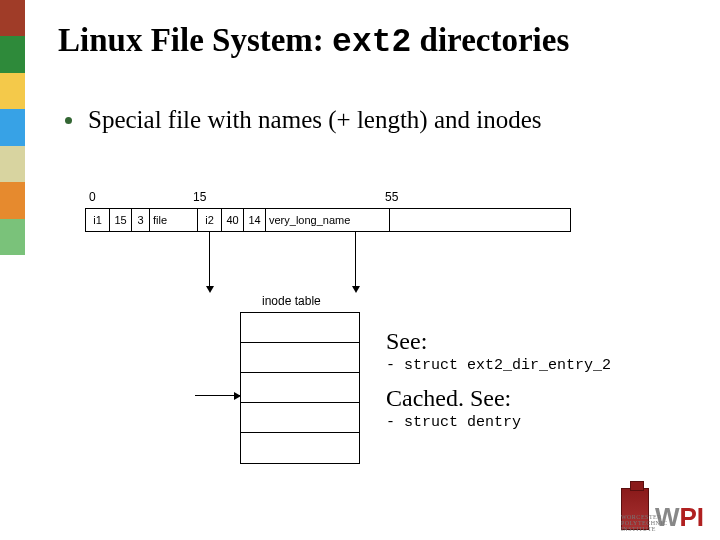  I want to click on logo-subtext: WORCESTER POLYTECHNIC INSTITUTE, so click(662, 523).